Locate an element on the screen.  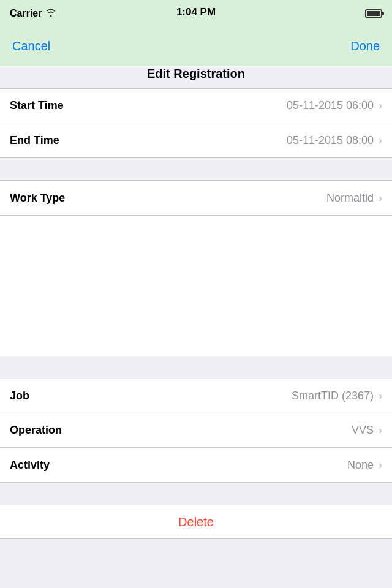
activity-row: Activity None › is located at coordinates (196, 465).